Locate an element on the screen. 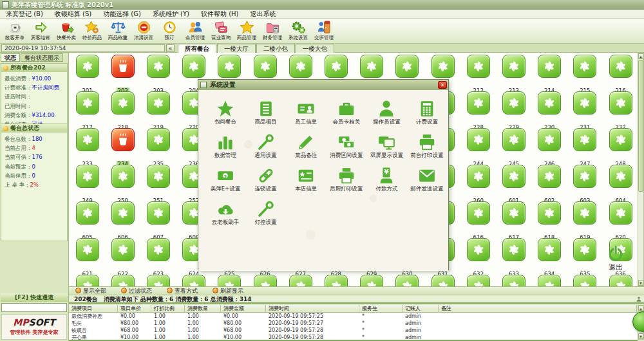 This screenshot has width=644, height=341. toolbar-scale-button: 商品称重 is located at coordinates (118, 31).